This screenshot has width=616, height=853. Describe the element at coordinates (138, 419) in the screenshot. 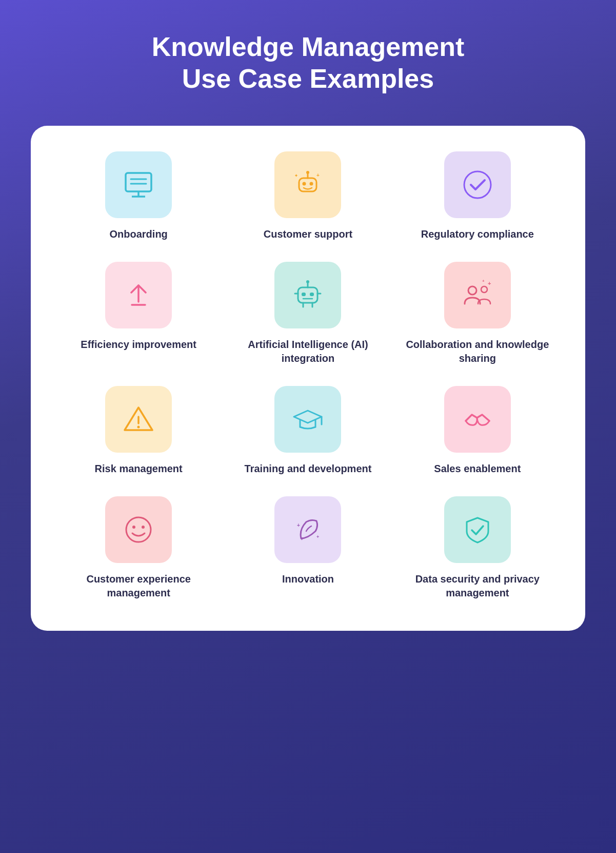

I see `risk-icon` at that location.